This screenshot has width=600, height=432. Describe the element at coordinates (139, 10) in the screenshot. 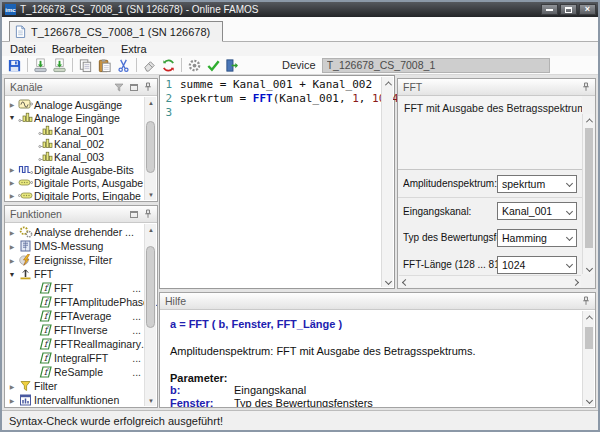

I see `window-title: T_126678_CS_7008_1 (SN 126678) - Online …` at that location.